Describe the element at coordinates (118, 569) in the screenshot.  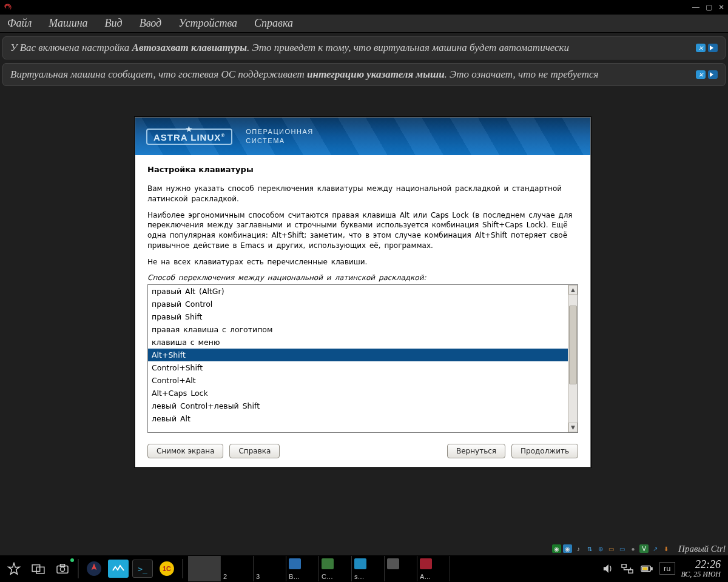
I see `monitor-icon` at that location.